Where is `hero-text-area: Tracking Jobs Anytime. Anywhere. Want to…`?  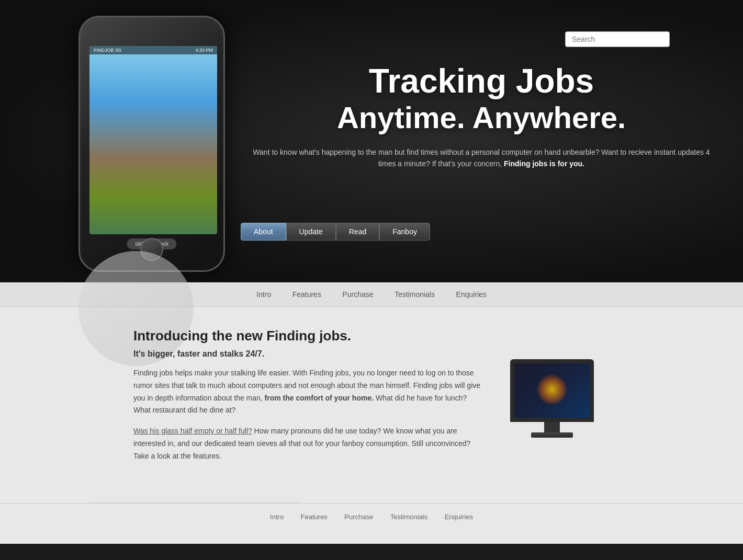
hero-text-area: Tracking Jobs Anytime. Anywhere. Want to… is located at coordinates (481, 116).